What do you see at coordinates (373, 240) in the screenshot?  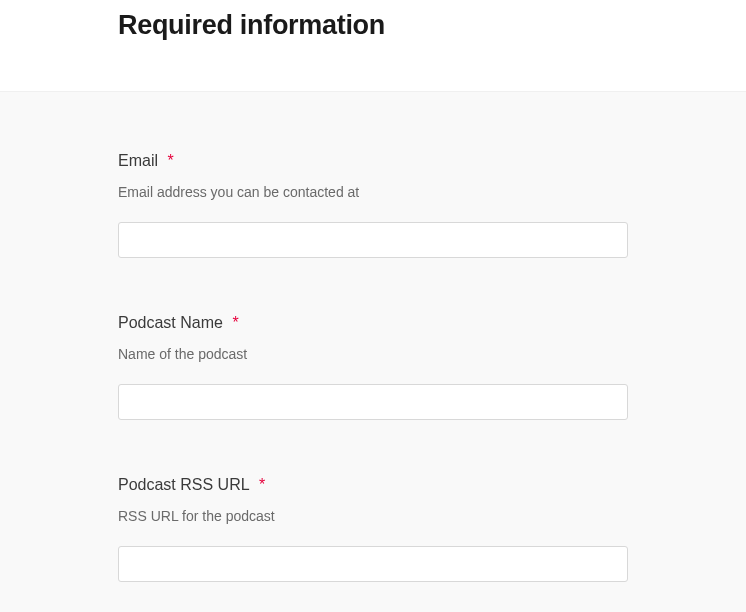 I see `email-input` at bounding box center [373, 240].